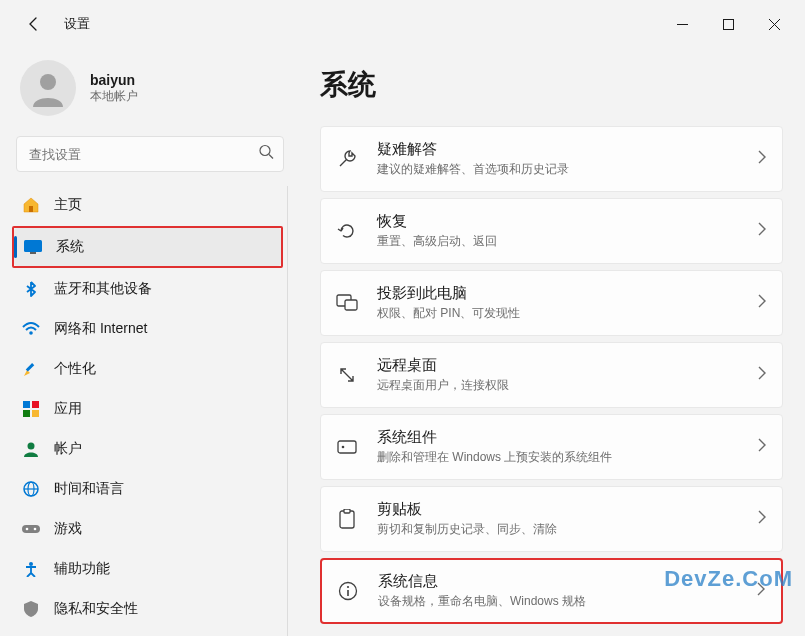  I want to click on person-icon, so click(31, 449).